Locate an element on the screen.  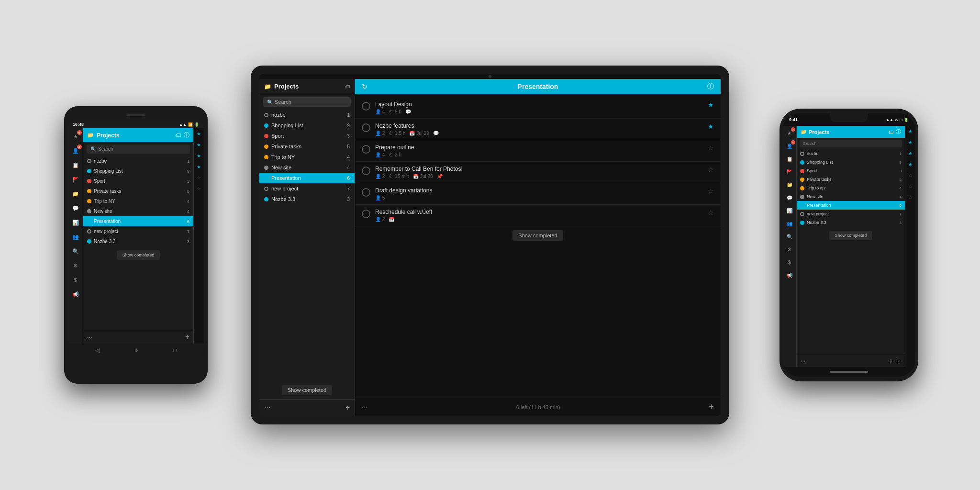
star-6: ☆ is located at coordinates (199, 189).